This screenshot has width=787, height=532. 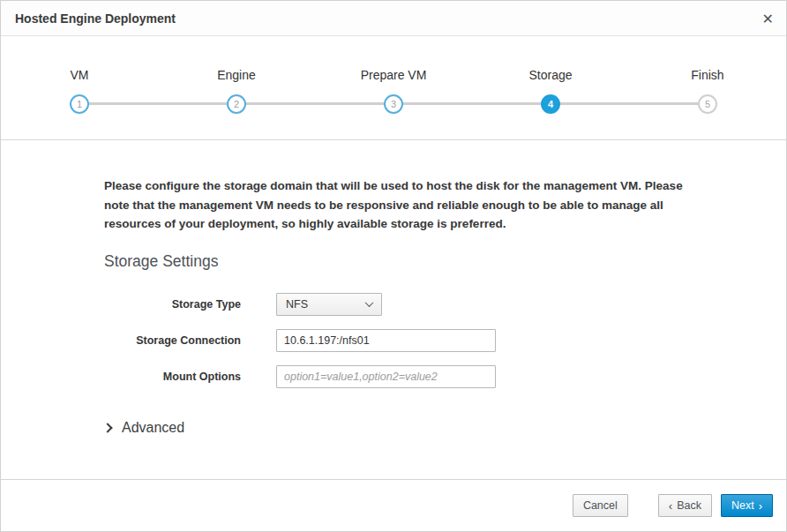 What do you see at coordinates (761, 506) in the screenshot?
I see `next-chevron-icon: ›` at bounding box center [761, 506].